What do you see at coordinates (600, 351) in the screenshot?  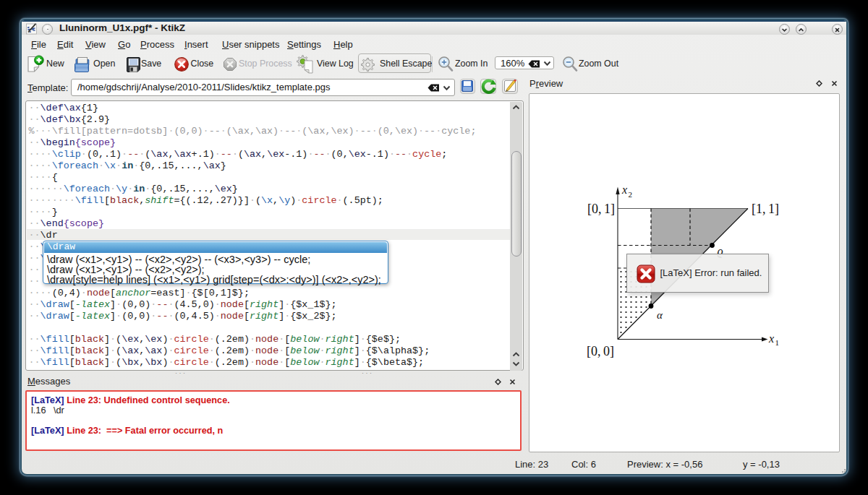 I see `svg-text: [0, 0]` at bounding box center [600, 351].